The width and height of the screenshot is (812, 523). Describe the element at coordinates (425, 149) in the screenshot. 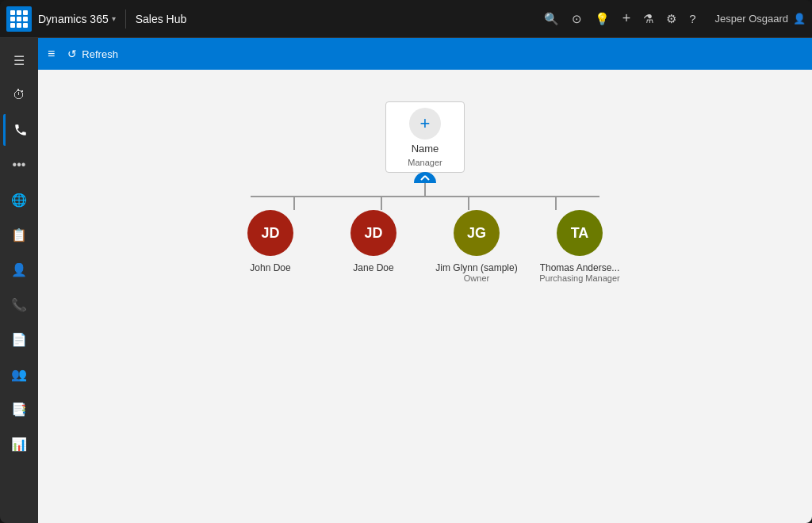

I see `root-name: Name` at that location.